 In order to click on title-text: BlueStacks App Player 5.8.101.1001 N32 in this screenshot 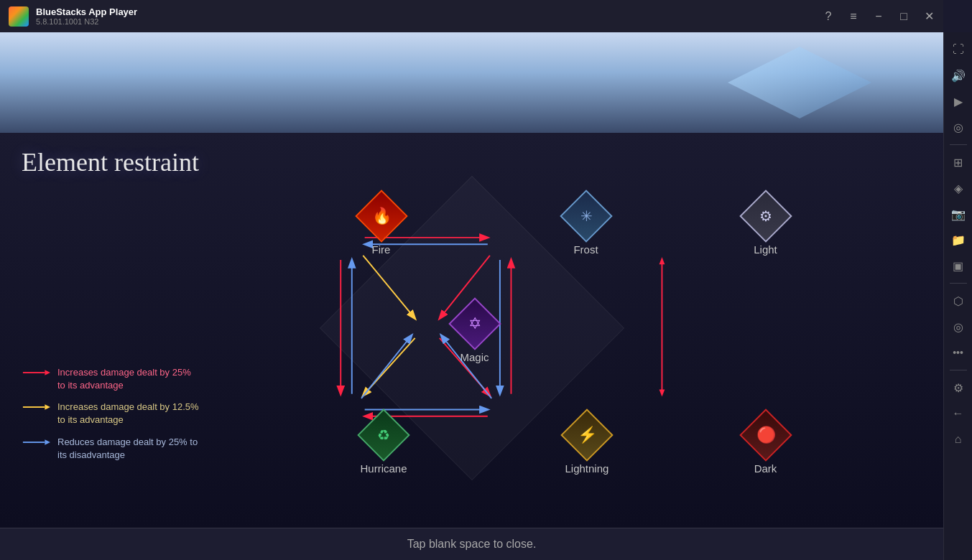, I will do `click(86, 16)`.